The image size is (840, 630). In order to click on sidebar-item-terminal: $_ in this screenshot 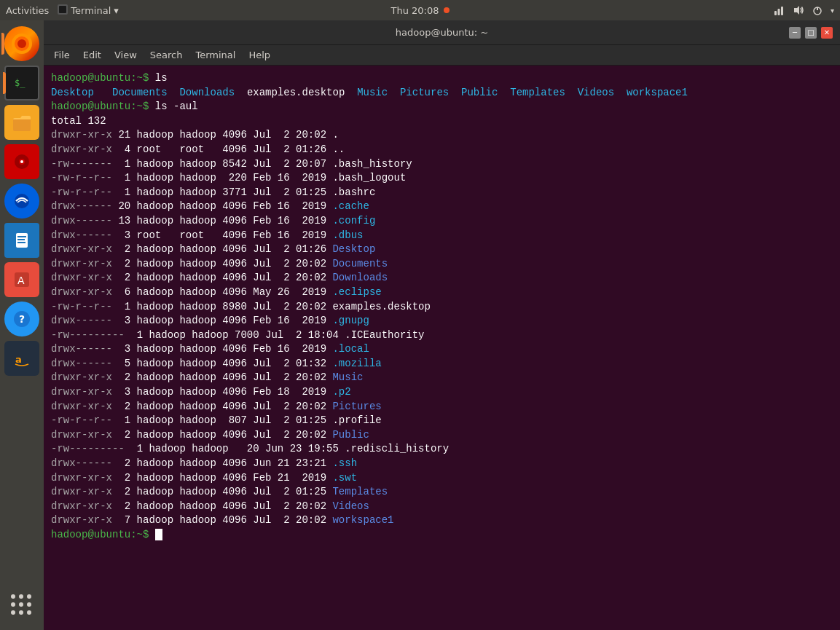, I will do `click(22, 83)`.